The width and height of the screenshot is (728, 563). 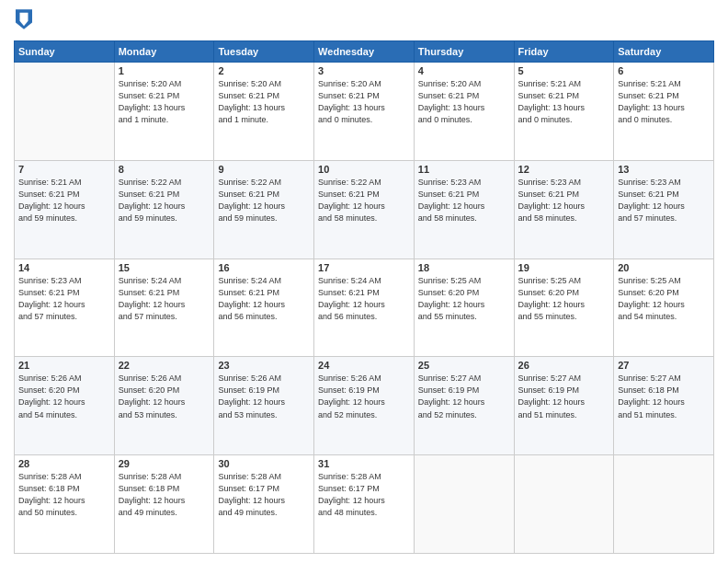 What do you see at coordinates (264, 365) in the screenshot?
I see `day-number: 23` at bounding box center [264, 365].